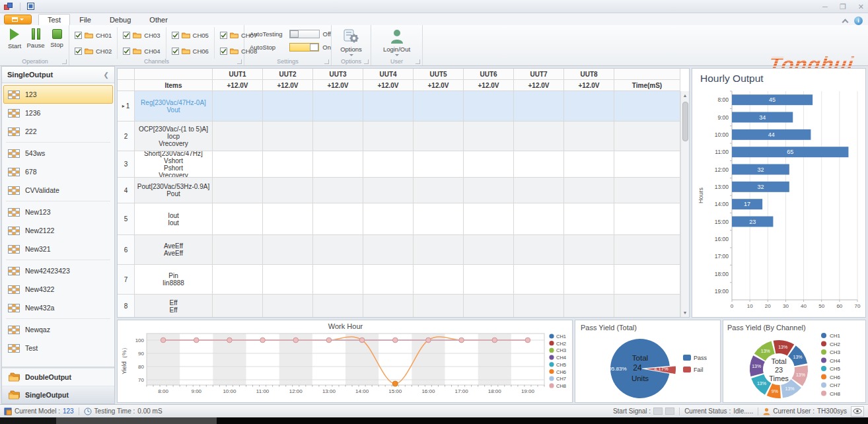 The width and height of the screenshot is (868, 424). I want to click on pause-icon, so click(36, 34).